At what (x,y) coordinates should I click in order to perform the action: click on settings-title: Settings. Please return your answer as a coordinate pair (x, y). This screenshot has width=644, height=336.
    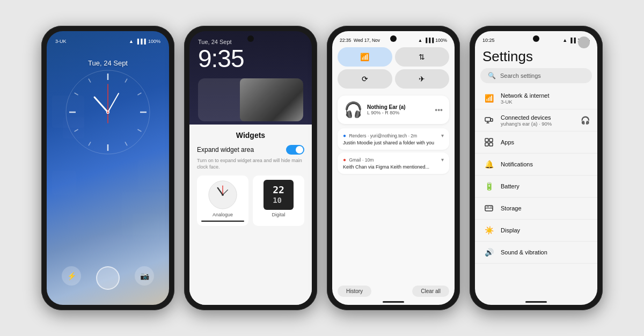
    Looking at the image, I should click on (536, 56).